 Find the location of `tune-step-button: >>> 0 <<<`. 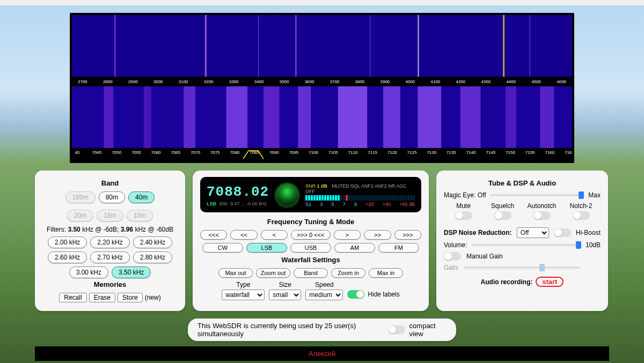

tune-step-button: >>> 0 <<< is located at coordinates (311, 235).